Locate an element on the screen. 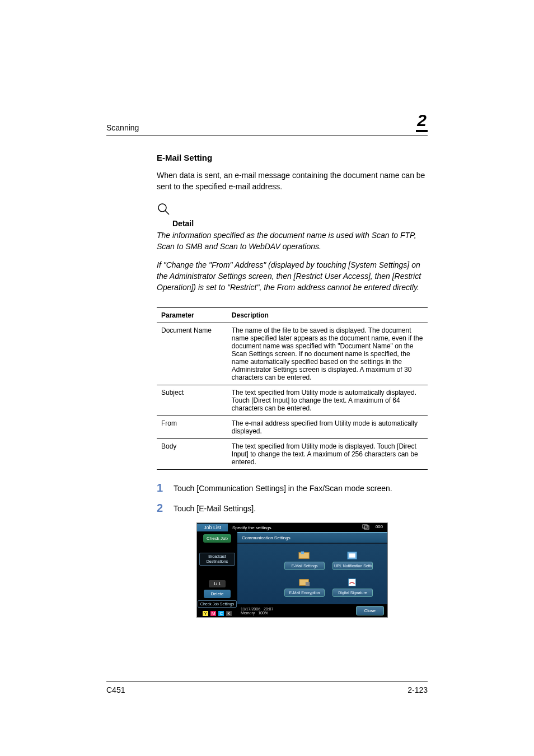 The image size is (534, 756). email-encryption-icon is located at coordinates (305, 582).